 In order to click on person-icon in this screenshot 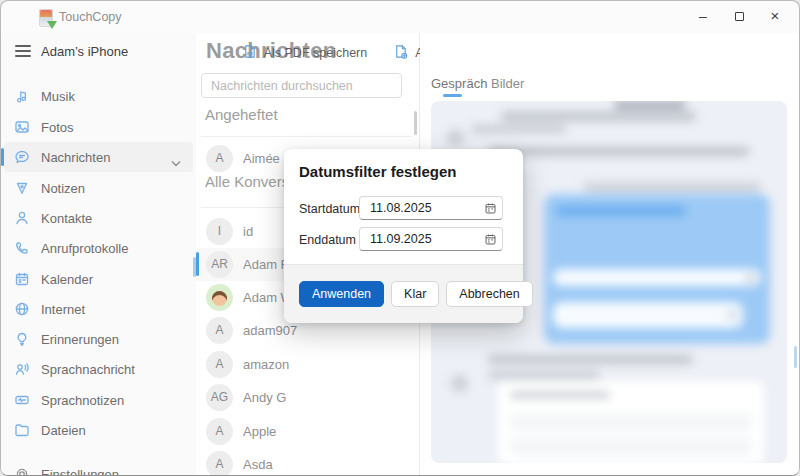, I will do `click(22, 218)`.